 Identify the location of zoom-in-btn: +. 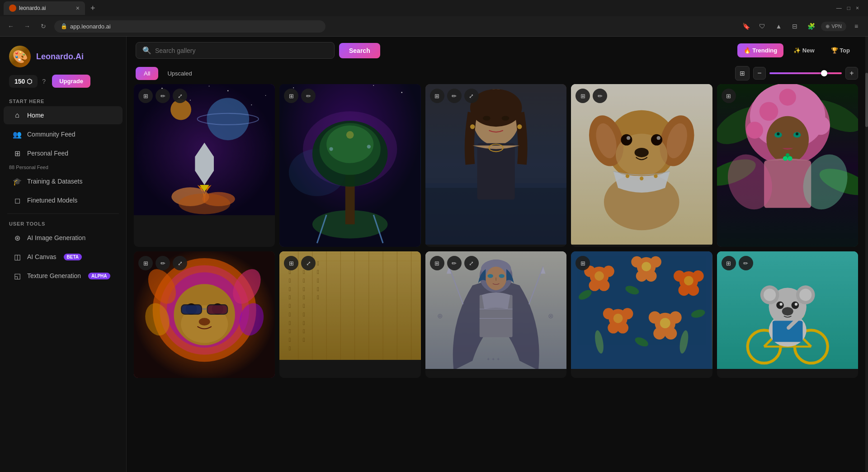
(852, 73).